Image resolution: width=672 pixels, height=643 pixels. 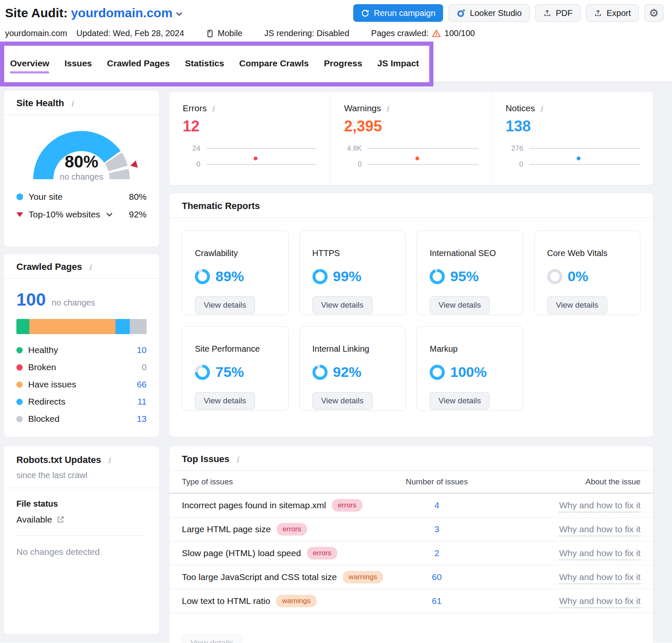 I want to click on issue-count-link: 4, so click(x=437, y=505).